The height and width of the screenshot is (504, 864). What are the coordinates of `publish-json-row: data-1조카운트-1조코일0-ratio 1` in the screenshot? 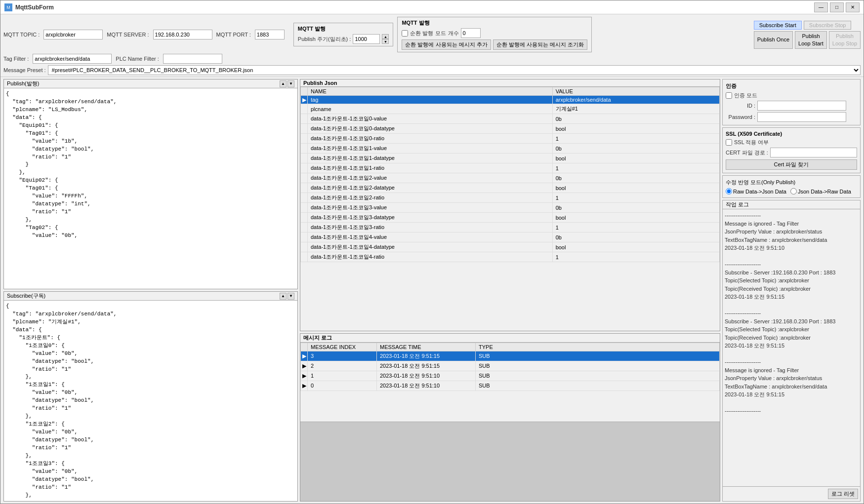 It's located at (510, 139).